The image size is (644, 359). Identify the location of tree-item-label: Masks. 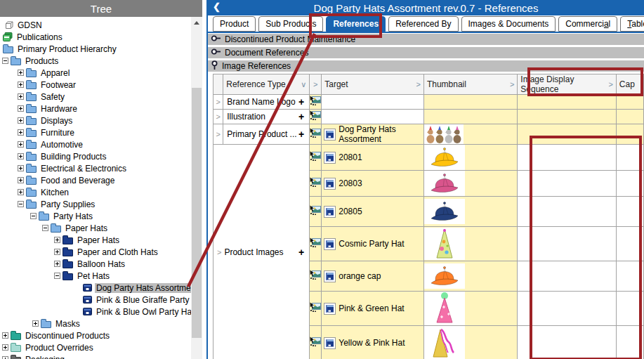
(67, 324).